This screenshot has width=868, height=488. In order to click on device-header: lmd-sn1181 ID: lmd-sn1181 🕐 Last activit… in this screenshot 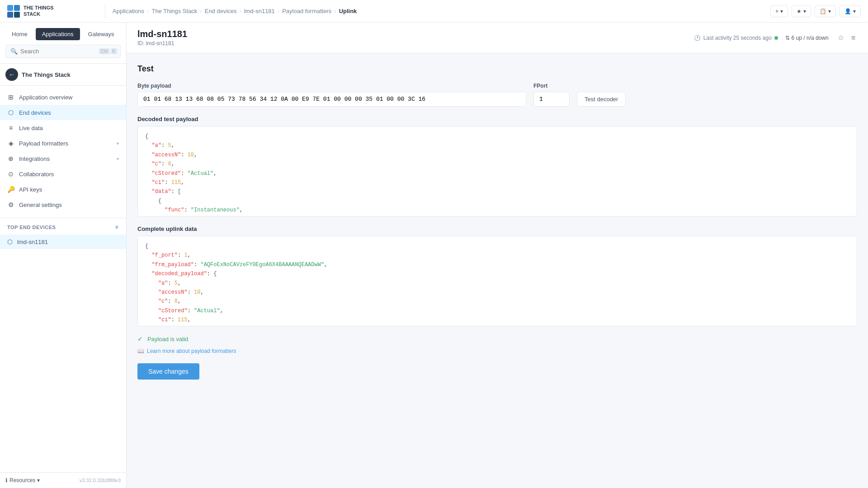, I will do `click(497, 38)`.